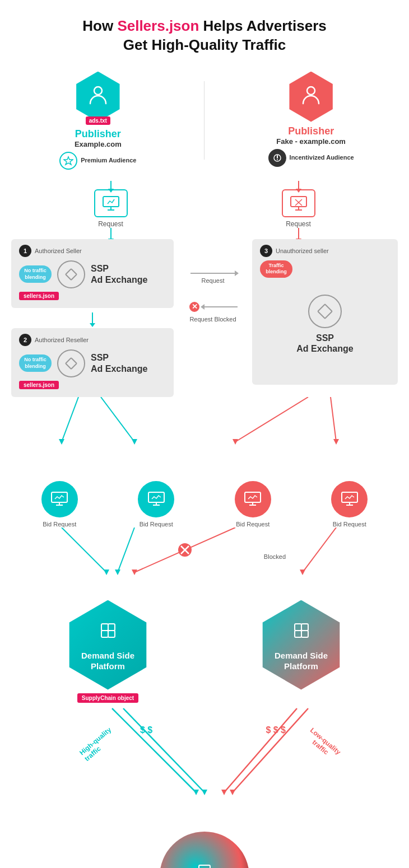 This screenshot has width=409, height=868. I want to click on ssp2-diamond, so click(71, 363).